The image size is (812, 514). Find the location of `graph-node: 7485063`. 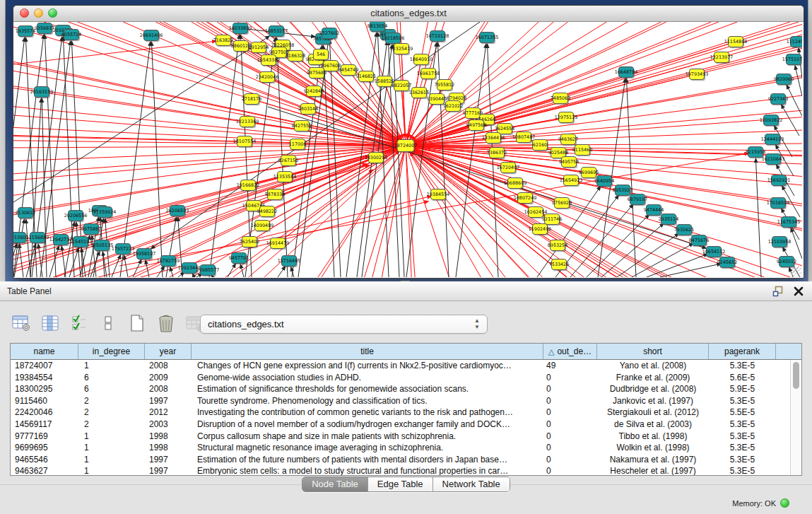

graph-node: 7485063 is located at coordinates (560, 99).